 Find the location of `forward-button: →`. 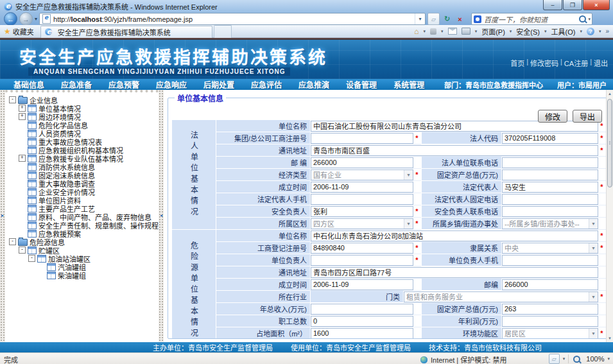

forward-button: → is located at coordinates (26, 19).